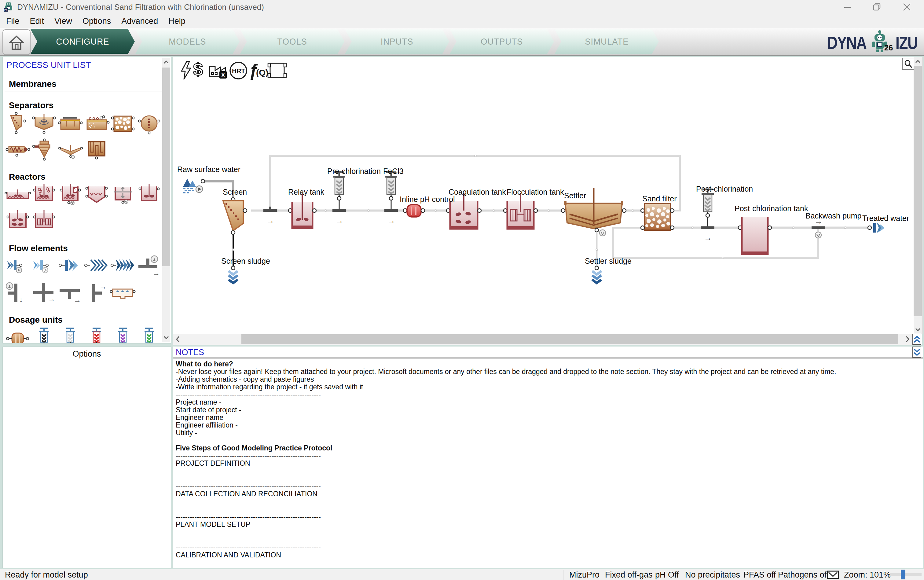 Image resolution: width=924 pixels, height=580 pixels. Describe the element at coordinates (123, 124) in the screenshot. I see `icon-filter-bed` at that location.